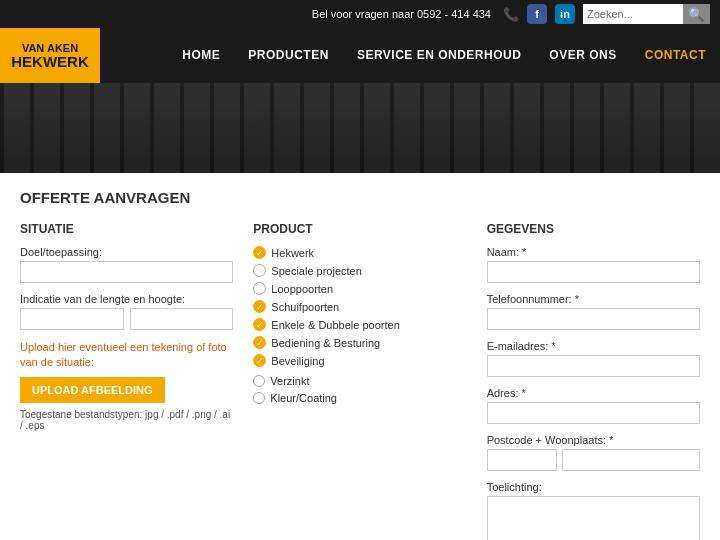 The width and height of the screenshot is (720, 540). Describe the element at coordinates (360, 229) in the screenshot. I see `product-title: PRODUCT` at that location.